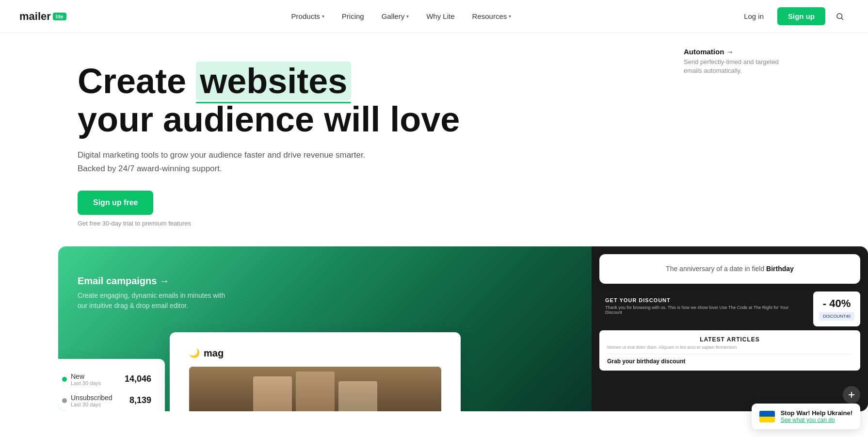  I want to click on ukraine-content: Stop War! Help Ukraine! See what you can…, so click(817, 410).